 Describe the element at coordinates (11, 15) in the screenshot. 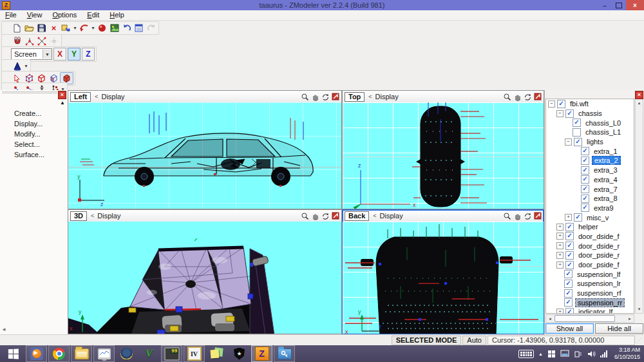

I see `menu-file: File` at that location.